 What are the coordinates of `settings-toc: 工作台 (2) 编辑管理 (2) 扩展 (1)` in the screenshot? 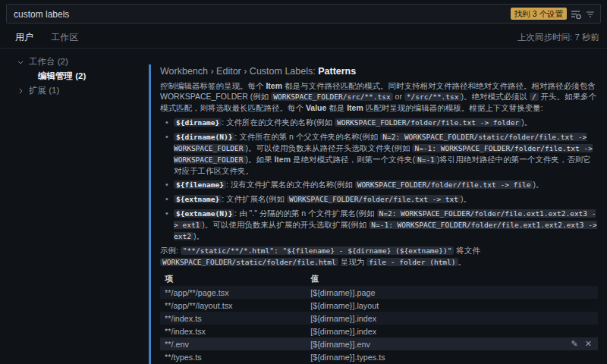 It's located at (72, 76).